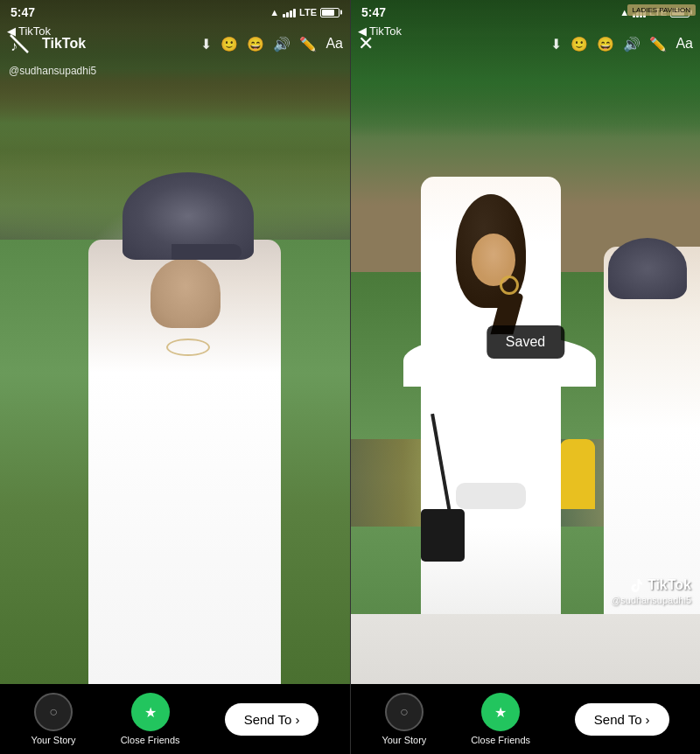 Image resolution: width=700 pixels, height=754 pixels. Describe the element at coordinates (11, 31) in the screenshot. I see `back-arrow-left: ◀` at that location.